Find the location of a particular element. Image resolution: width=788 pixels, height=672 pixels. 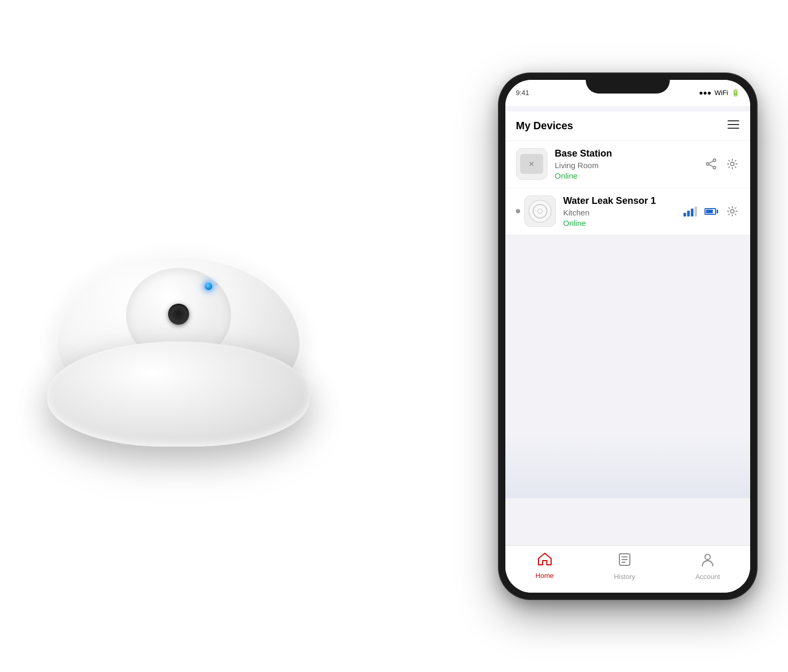

base-station-device-icon is located at coordinates (532, 164).